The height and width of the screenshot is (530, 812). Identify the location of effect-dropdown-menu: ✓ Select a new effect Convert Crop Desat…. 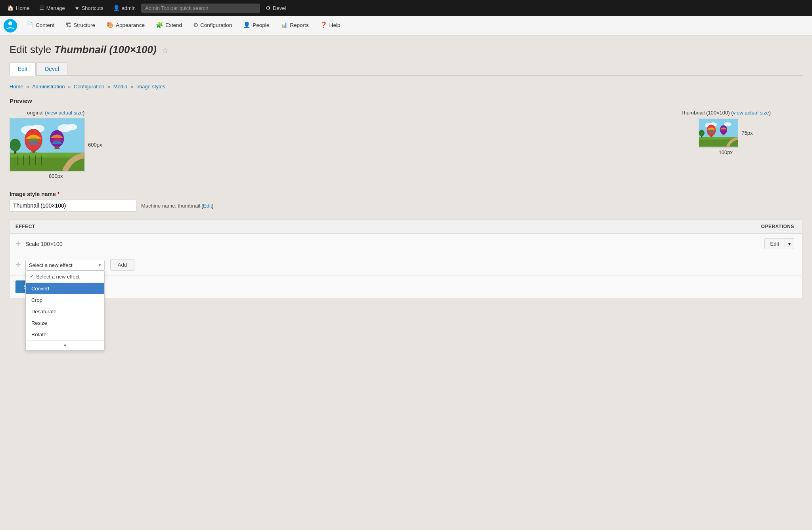
(65, 311).